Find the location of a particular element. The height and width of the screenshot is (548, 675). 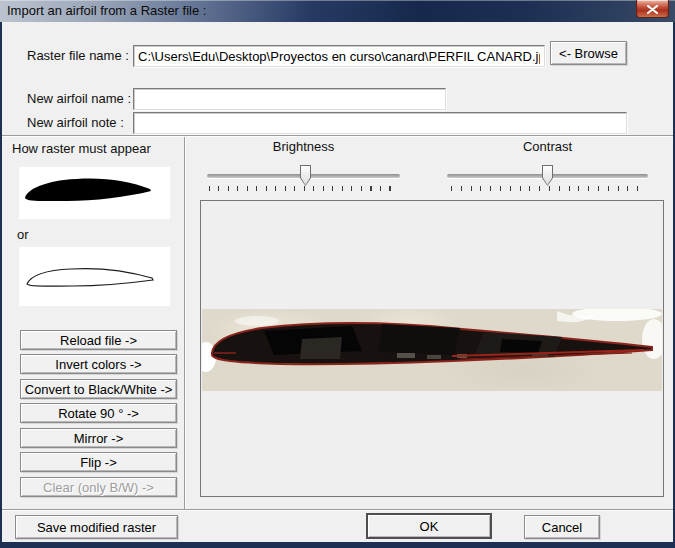

raster-file-label: Raster file name : is located at coordinates (78, 56).